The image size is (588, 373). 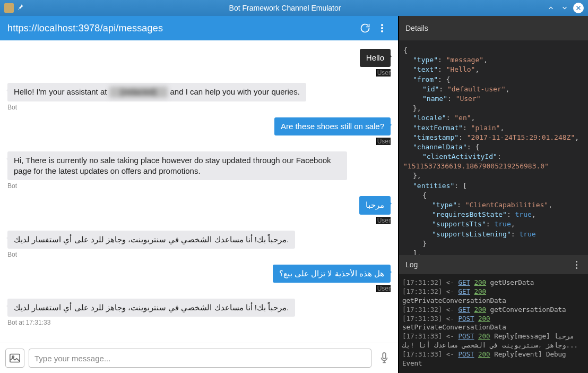 What do you see at coordinates (199, 28) in the screenshot?
I see `url-bar: https://localhost:3978/api/messages` at bounding box center [199, 28].